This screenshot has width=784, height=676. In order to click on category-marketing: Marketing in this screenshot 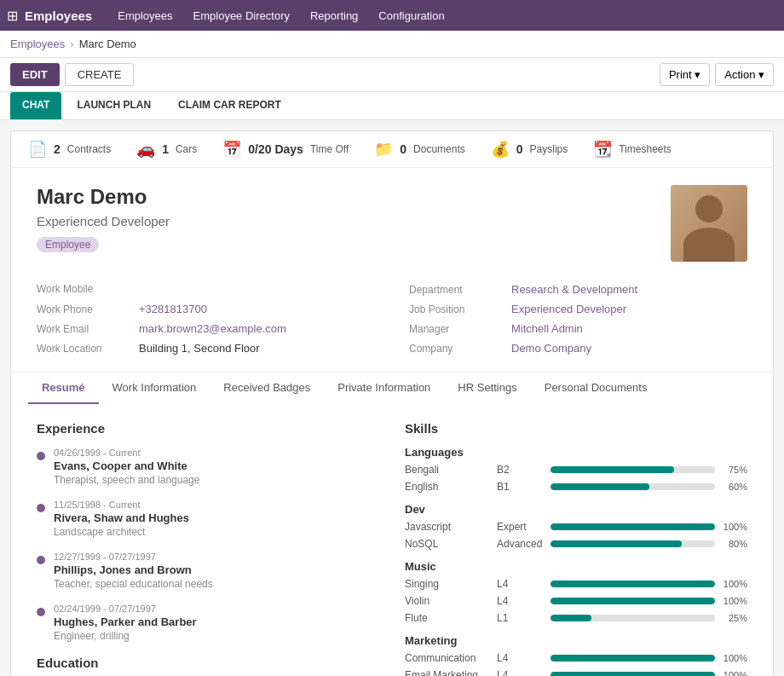, I will do `click(576, 641)`.